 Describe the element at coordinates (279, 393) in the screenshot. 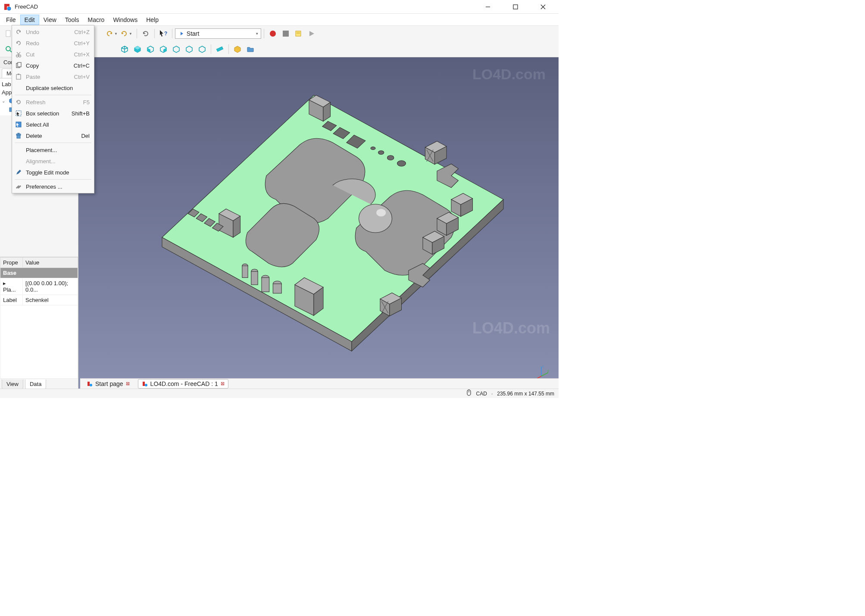

I see `statusbar: CAD · 235.96 mm x 147.55 mm` at that location.